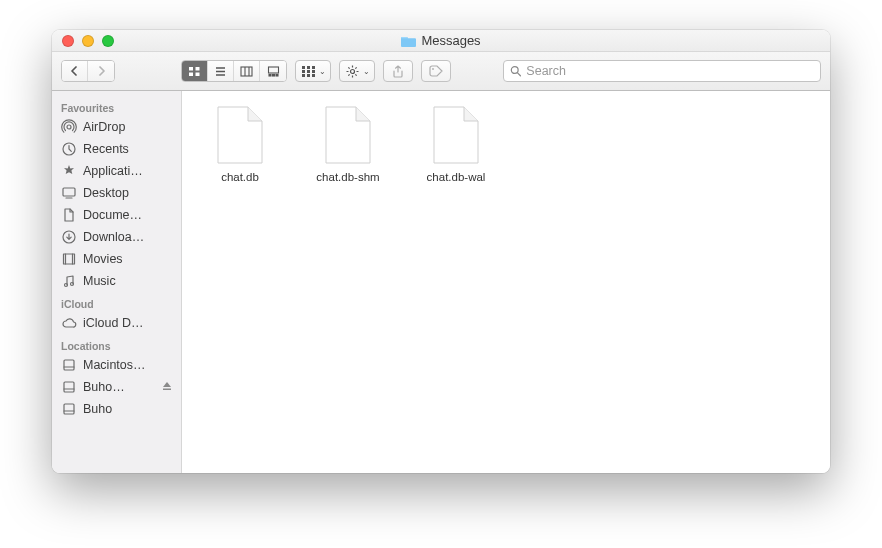 The width and height of the screenshot is (882, 548). I want to click on sidebar-group-header: iCloud, so click(116, 302).